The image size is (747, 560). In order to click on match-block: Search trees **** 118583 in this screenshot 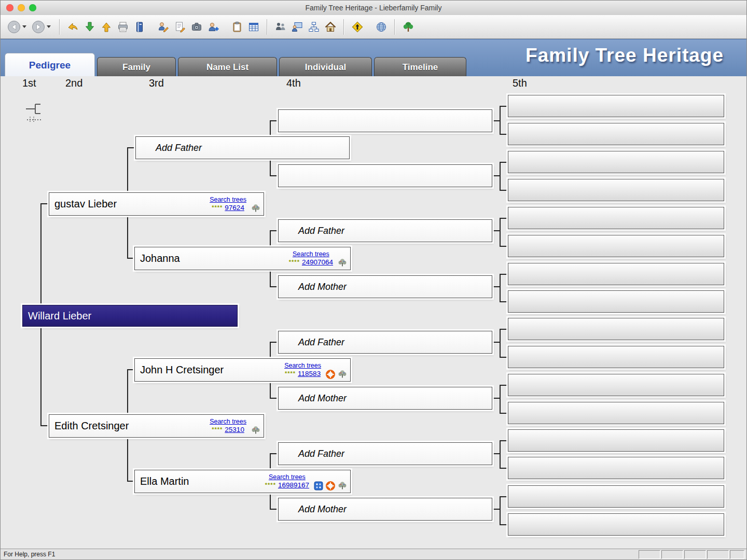, I will do `click(305, 370)`.